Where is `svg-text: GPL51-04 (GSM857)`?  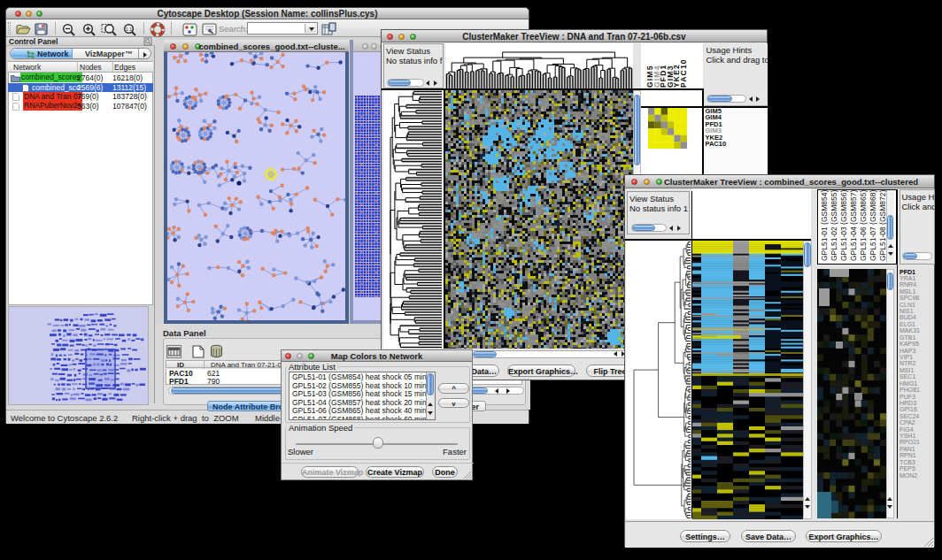
svg-text: GPL51-04 (GSM857) is located at coordinates (853, 226).